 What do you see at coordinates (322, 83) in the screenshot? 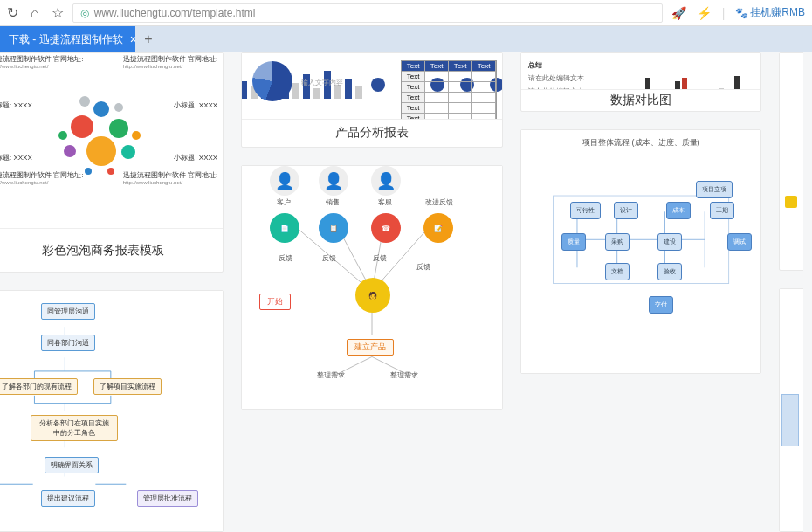
I see `pie-label: 输入文字内容` at bounding box center [322, 83].